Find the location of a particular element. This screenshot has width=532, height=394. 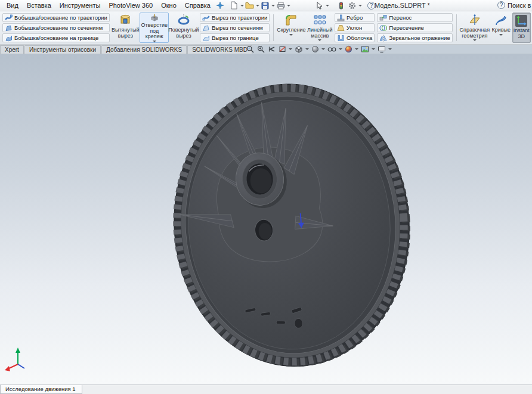

pin-icon is located at coordinates (220, 5).